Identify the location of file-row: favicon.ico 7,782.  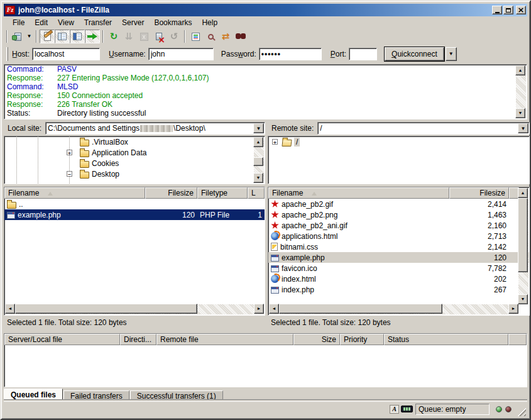
(398, 268).